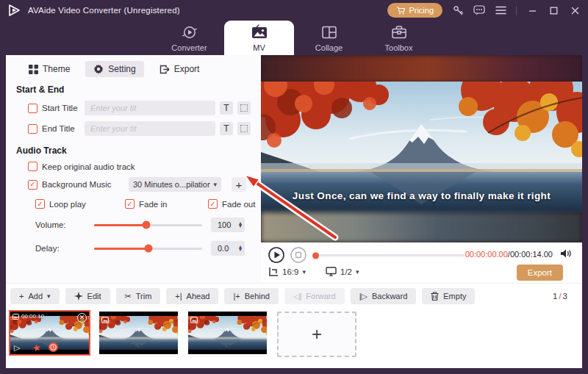 The height and width of the screenshot is (374, 588). I want to click on progress-bar, so click(390, 256).